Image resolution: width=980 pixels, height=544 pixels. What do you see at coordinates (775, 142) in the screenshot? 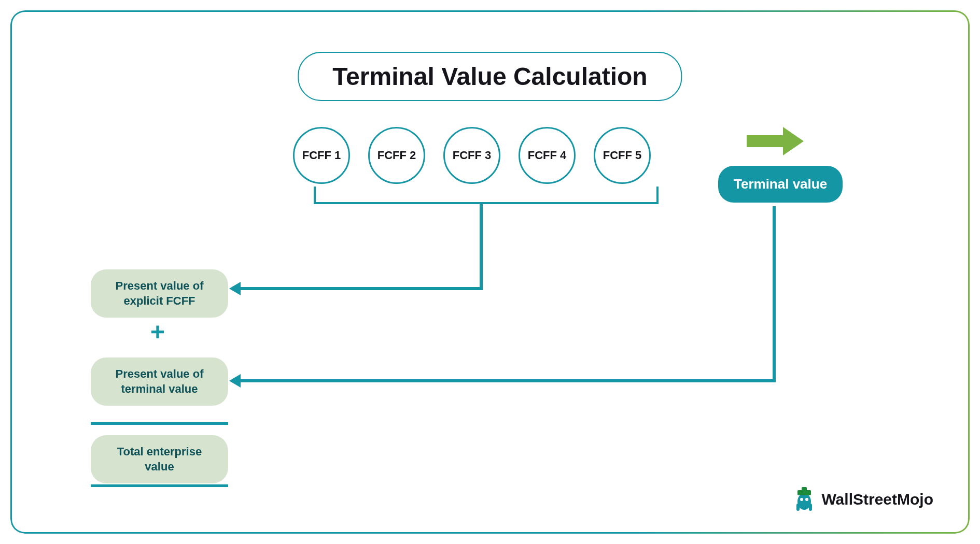
I see `arrow-right-icon` at bounding box center [775, 142].